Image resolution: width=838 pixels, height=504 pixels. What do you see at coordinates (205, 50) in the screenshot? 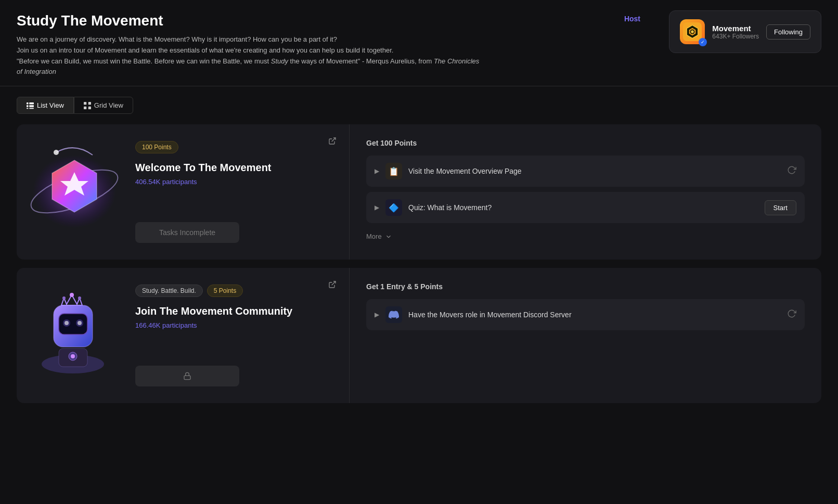
I see `description-line2: Join us on an intro tour of Movement and…` at bounding box center [205, 50].